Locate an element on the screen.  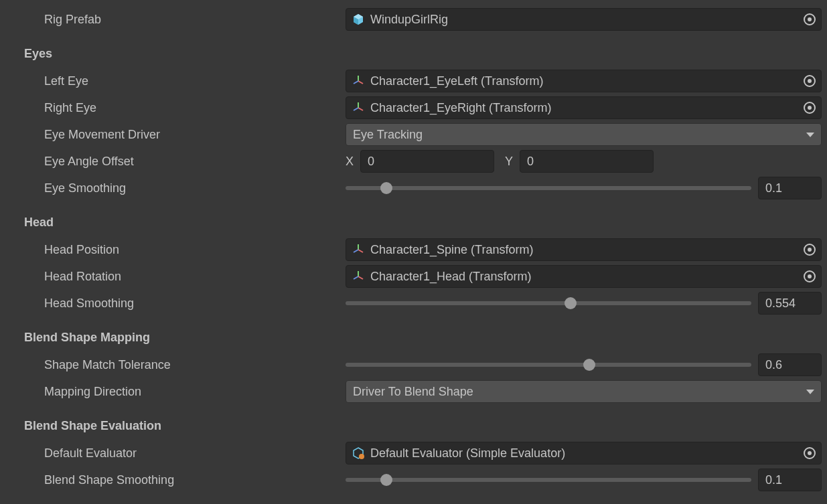
eye-angle-offset-y-input is located at coordinates (587, 161).